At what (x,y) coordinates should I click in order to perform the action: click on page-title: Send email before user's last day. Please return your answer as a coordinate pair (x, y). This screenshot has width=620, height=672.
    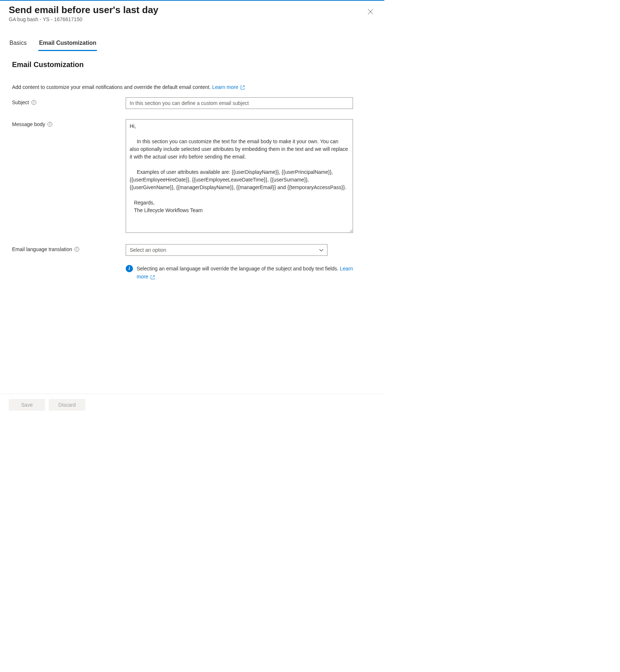
    Looking at the image, I should click on (84, 10).